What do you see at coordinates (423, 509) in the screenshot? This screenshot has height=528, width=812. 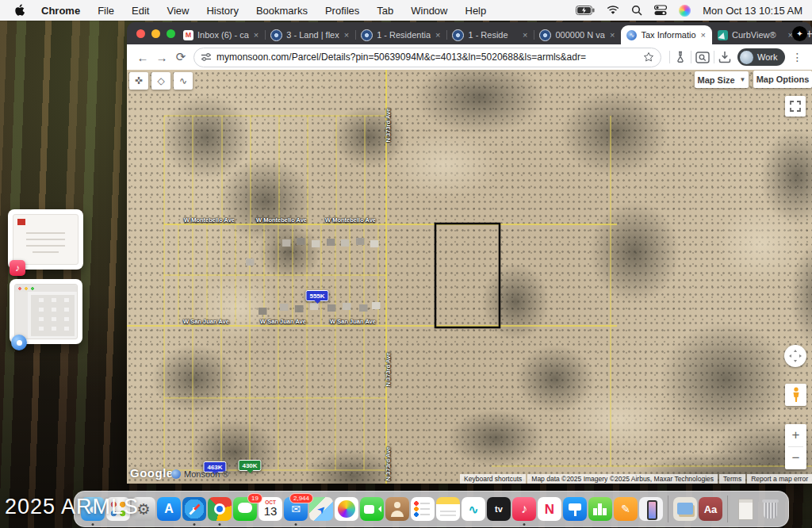 I see `dock-reminders-icon` at bounding box center [423, 509].